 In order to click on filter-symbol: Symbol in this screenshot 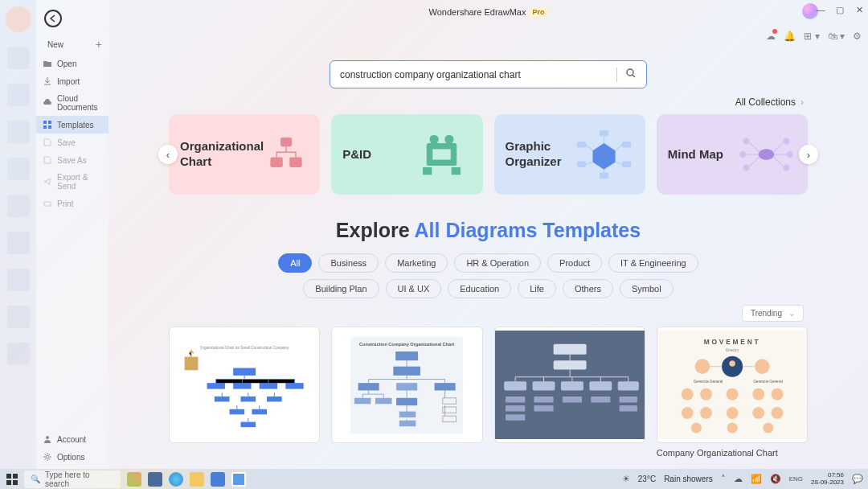, I will do `click(646, 289)`.